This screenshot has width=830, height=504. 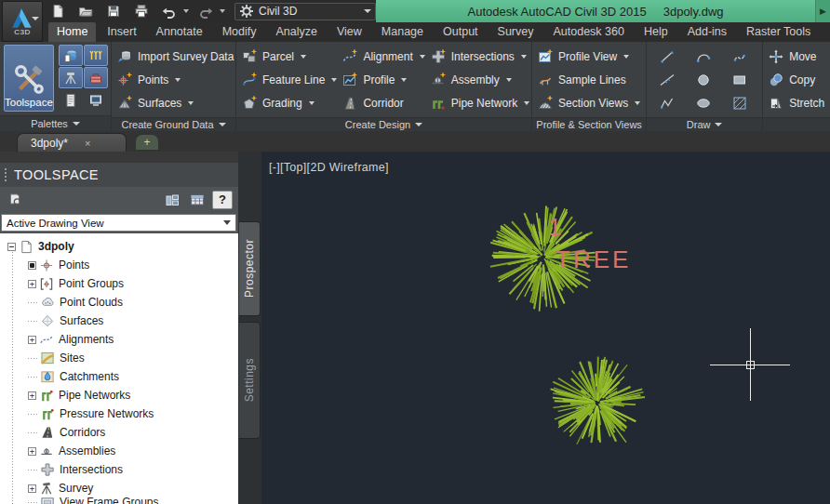 I want to click on assembly-button: Assembly, so click(x=480, y=80).